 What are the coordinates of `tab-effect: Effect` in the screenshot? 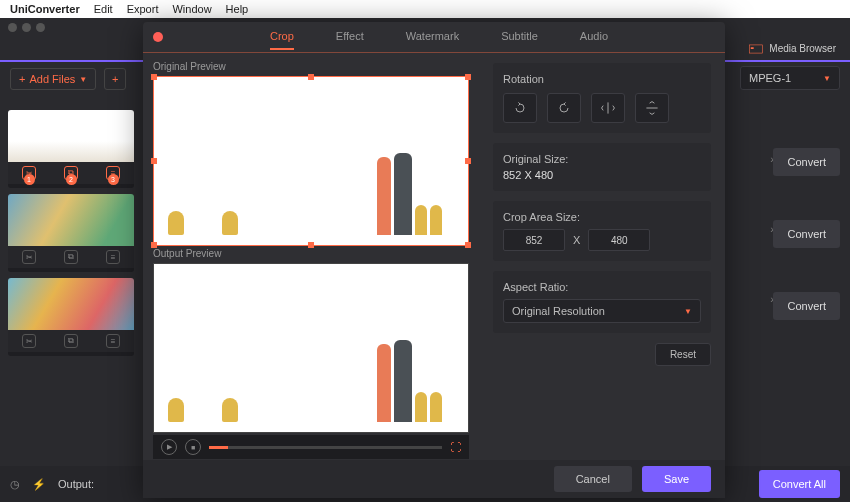 It's located at (350, 37).